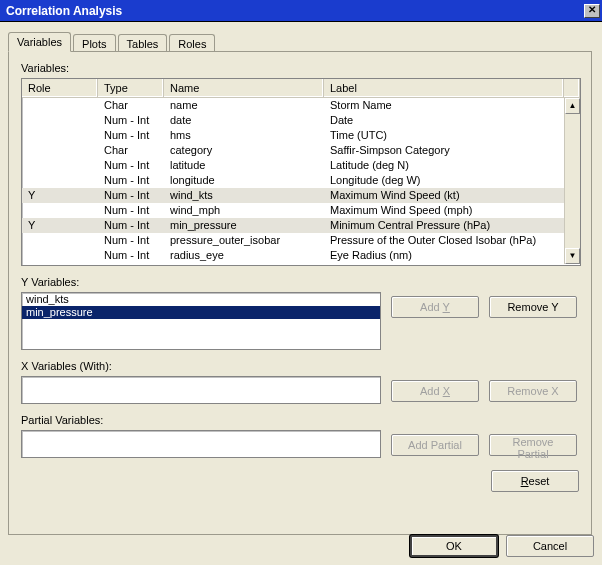 The image size is (602, 565). What do you see at coordinates (293, 150) in the screenshot?
I see `table-row: CharcategorySaffir-Simpson Category` at bounding box center [293, 150].